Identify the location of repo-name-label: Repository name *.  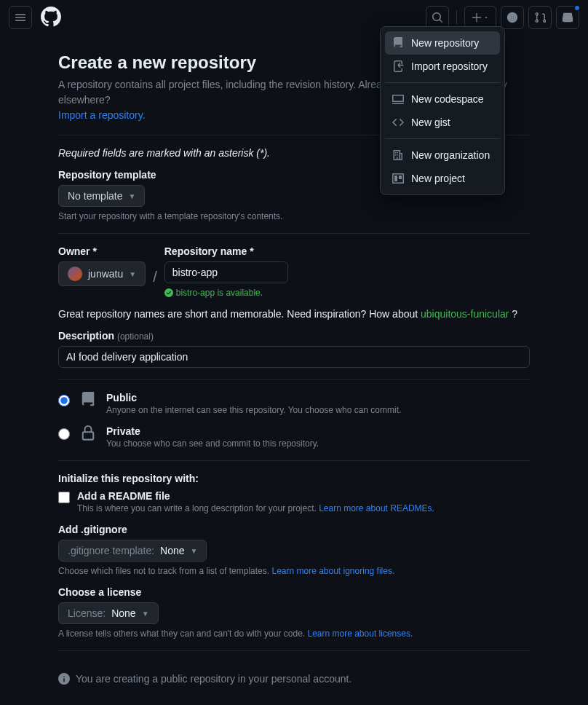
(226, 251).